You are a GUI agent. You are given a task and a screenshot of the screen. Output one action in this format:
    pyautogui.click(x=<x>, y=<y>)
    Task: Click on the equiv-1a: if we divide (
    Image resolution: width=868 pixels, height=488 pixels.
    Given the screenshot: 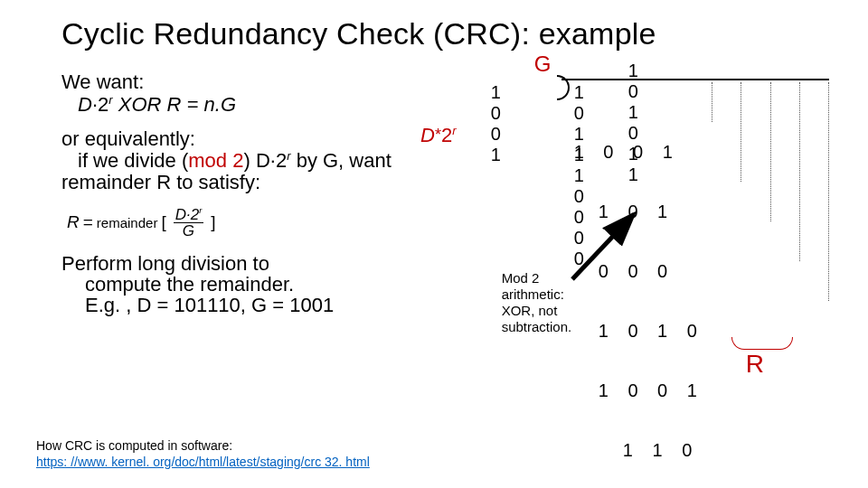 What is the action you would take?
    pyautogui.click(x=133, y=161)
    